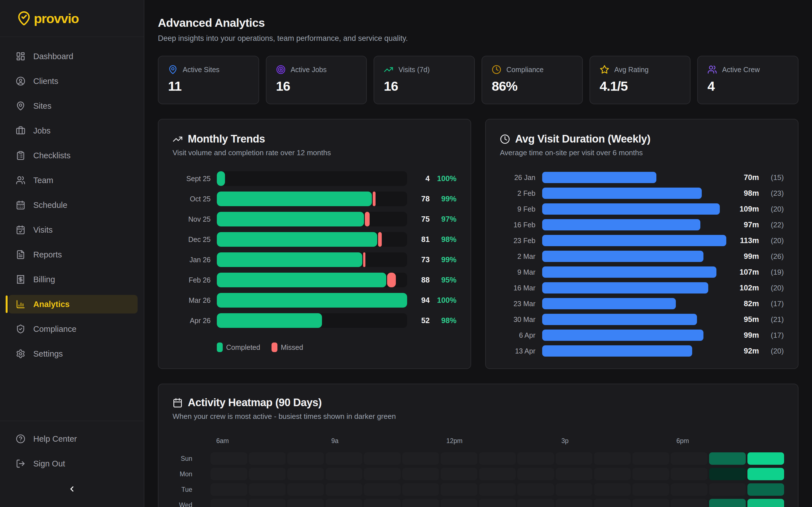 The width and height of the screenshot is (812, 507). Describe the element at coordinates (505, 139) in the screenshot. I see `clock-icon` at that location.